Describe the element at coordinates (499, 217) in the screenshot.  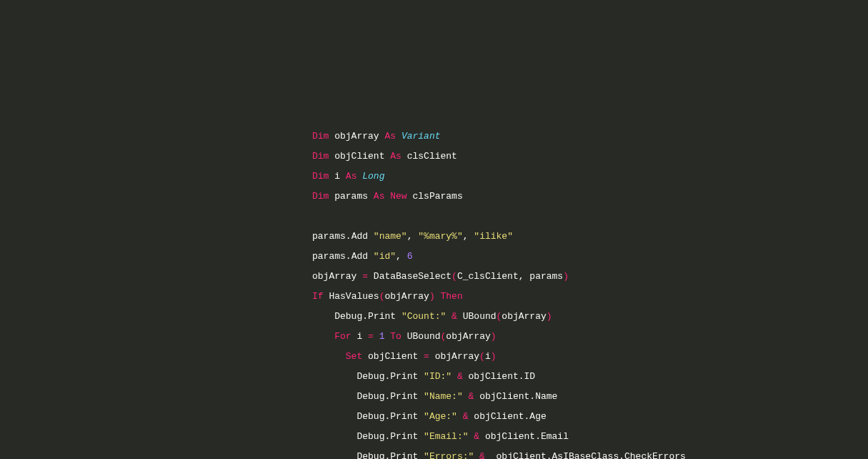
I see `code-line-empty` at that location.